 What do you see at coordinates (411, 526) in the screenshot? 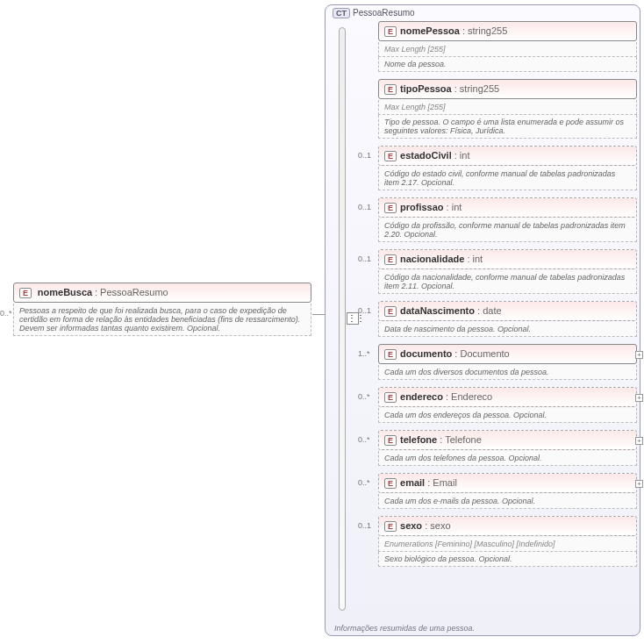
I see `element-name: sexo` at bounding box center [411, 526].